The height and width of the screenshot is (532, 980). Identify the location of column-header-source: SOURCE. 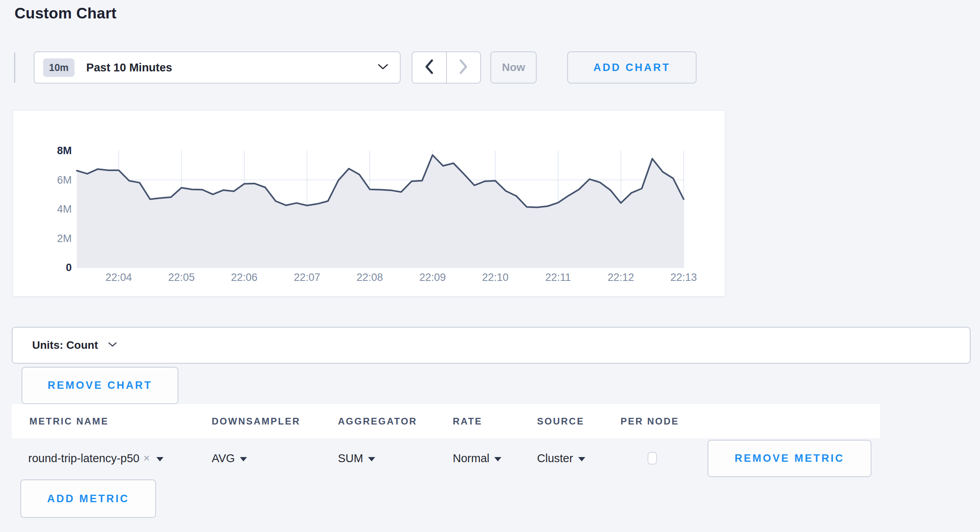
(561, 421).